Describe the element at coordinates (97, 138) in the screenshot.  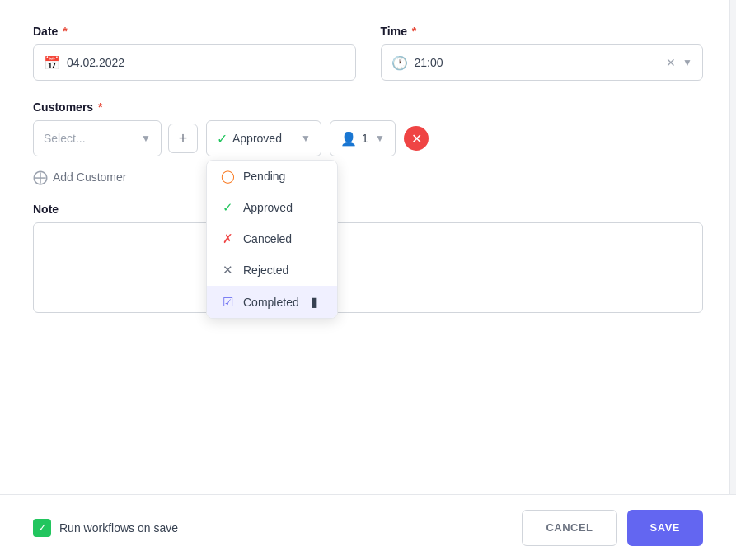
I see `customer-select: Select... ▼` at that location.